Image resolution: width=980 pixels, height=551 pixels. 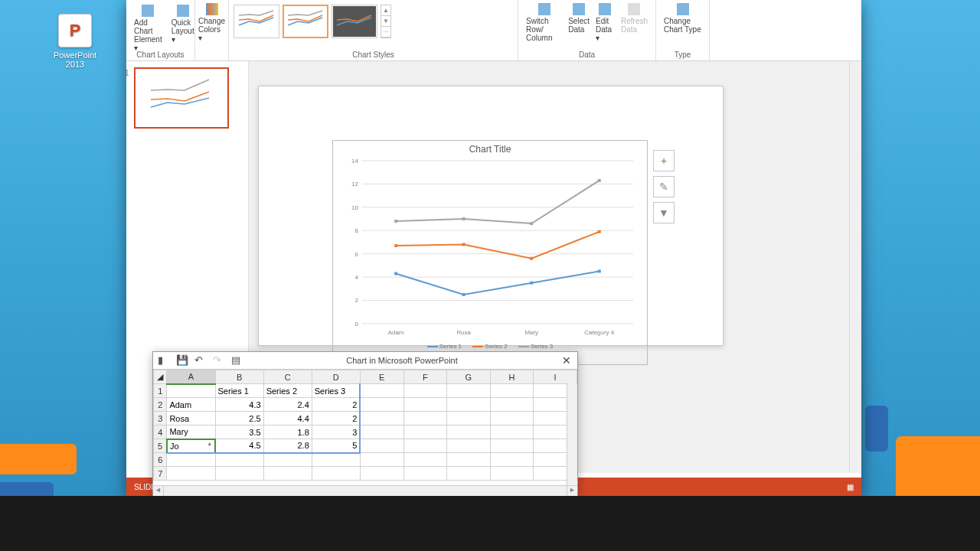 I want to click on col-header-F: F, so click(x=426, y=377).